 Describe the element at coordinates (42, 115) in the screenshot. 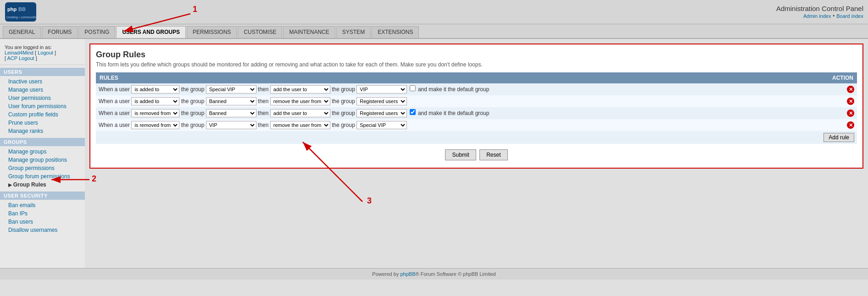

I see `sidebar-item-custom-profile-fields: Custom profile fields` at that location.